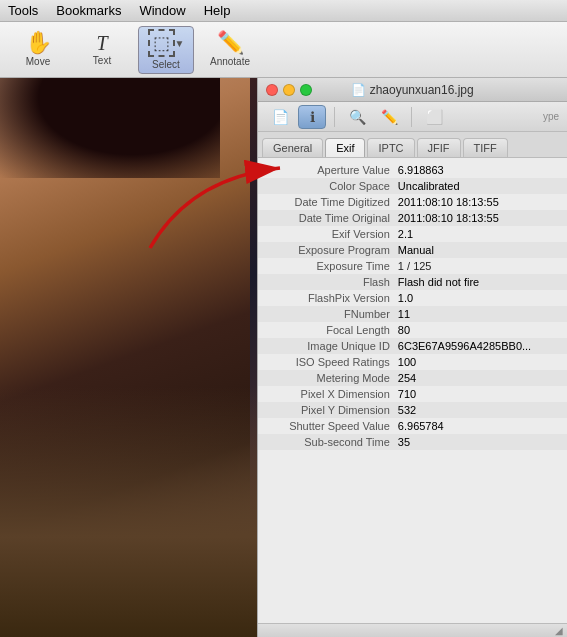 This screenshot has width=567, height=637. Describe the element at coordinates (284, 50) in the screenshot. I see `toolbar: ✋ Move T Text ⬚ ▼ Select ✏️ Annotate` at that location.